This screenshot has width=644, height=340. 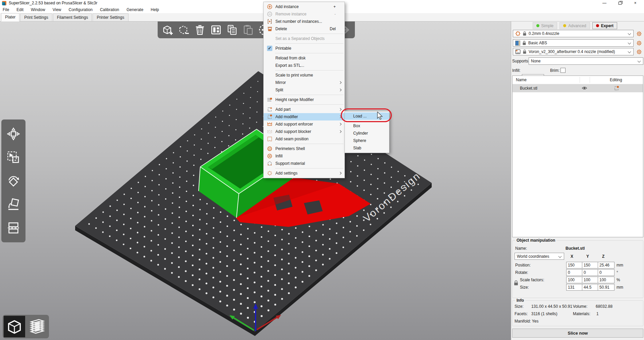 I want to click on close-button: ×, so click(x=635, y=3).